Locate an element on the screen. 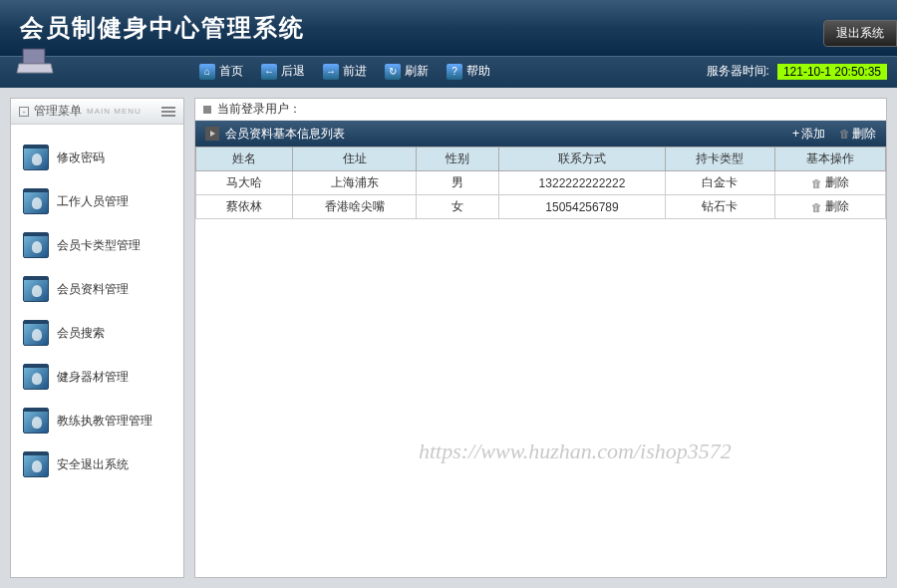 This screenshot has width=897, height=588. server-time-value: 121-10-1 20:50:35 is located at coordinates (832, 72).